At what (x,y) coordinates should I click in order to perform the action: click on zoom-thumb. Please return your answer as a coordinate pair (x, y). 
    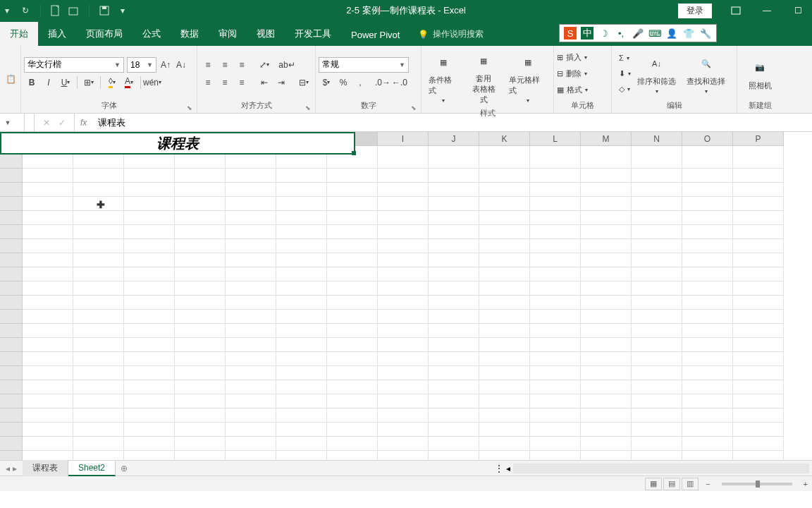
    Looking at the image, I should click on (758, 484).